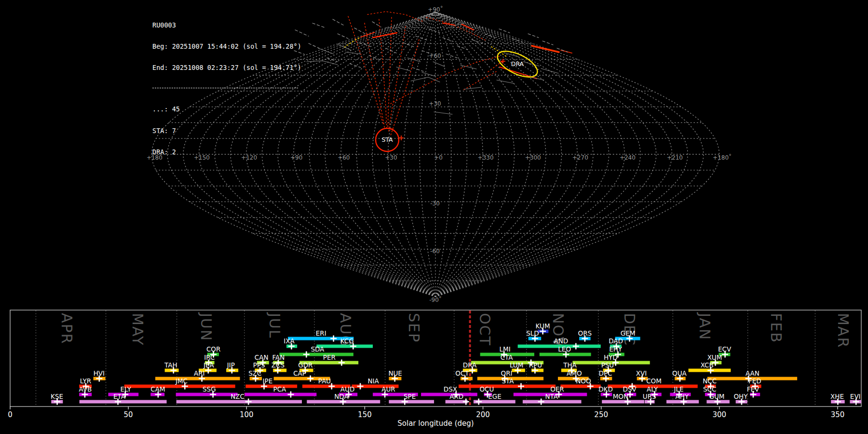 The image size is (868, 434). Describe the element at coordinates (608, 365) in the screenshot. I see `shower-label-psu: PSU` at that location.